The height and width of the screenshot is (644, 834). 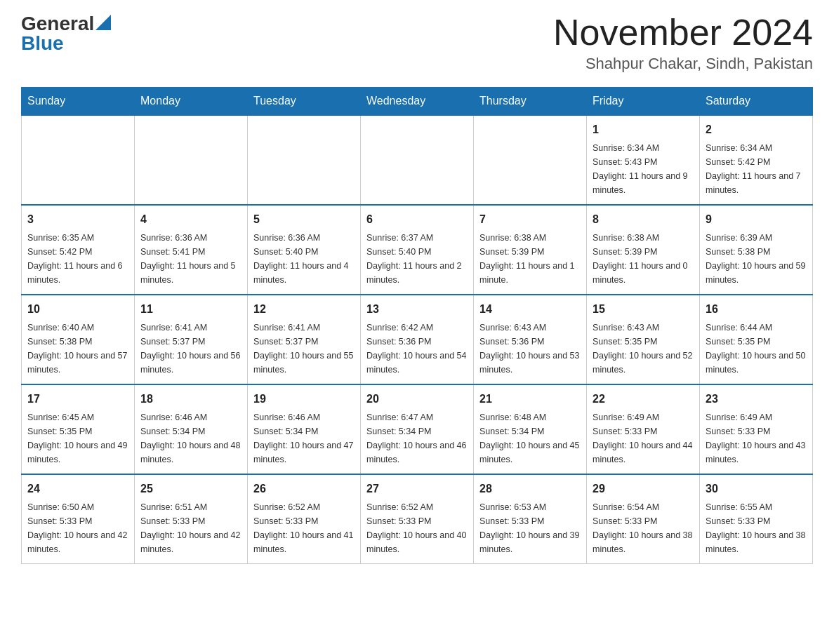 What do you see at coordinates (191, 399) in the screenshot?
I see `day-number: 18` at bounding box center [191, 399].